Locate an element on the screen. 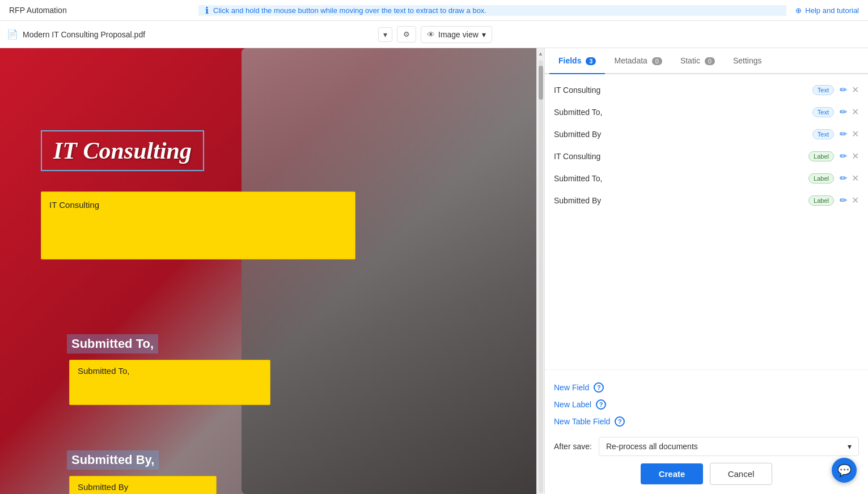 The width and height of the screenshot is (868, 494). new-table-field-help-icon: ? is located at coordinates (620, 421).